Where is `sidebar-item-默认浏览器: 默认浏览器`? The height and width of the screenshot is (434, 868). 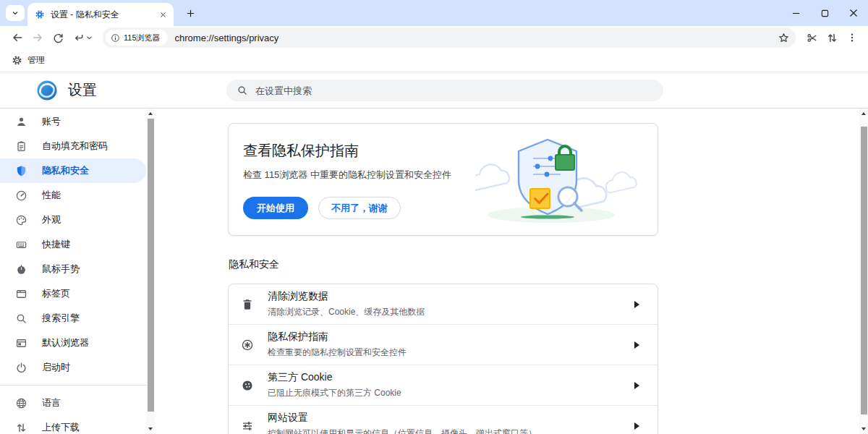 sidebar-item-默认浏览器: 默认浏览器 is located at coordinates (73, 343).